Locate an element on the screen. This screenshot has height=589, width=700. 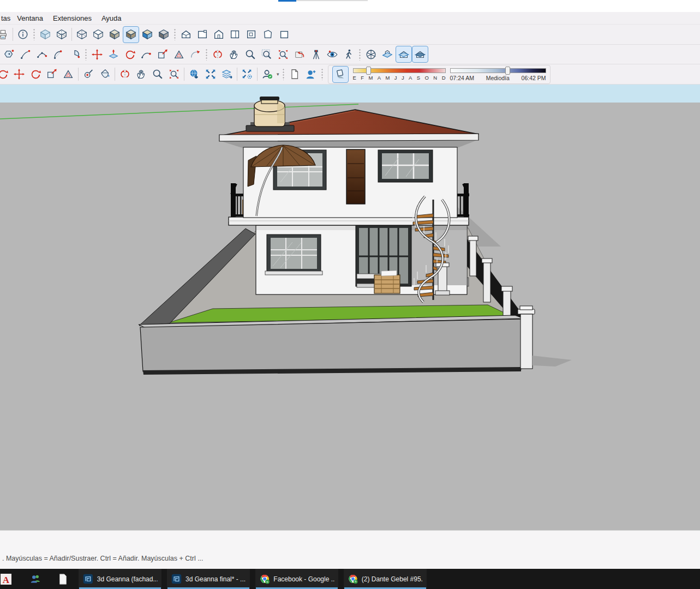
tool-new-document-button is located at coordinates (295, 74).